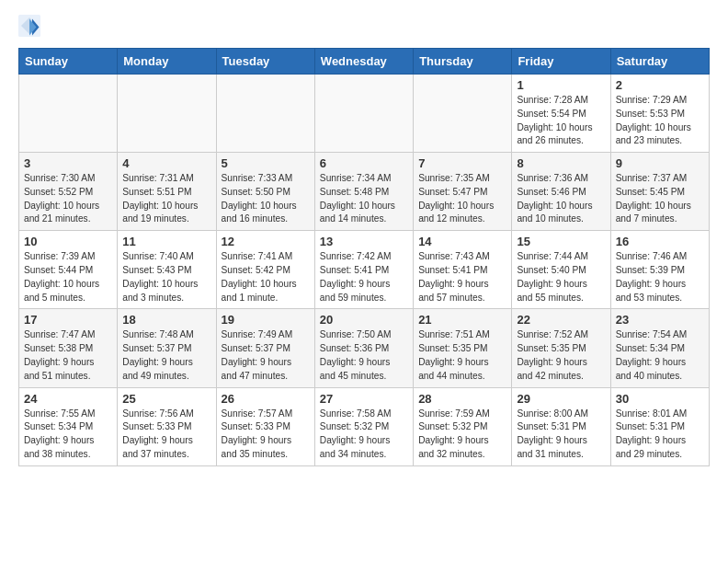 Image resolution: width=728 pixels, height=563 pixels. Describe the element at coordinates (364, 270) in the screenshot. I see `calendar-cell: 13Sunrise: 7:42 AM Sunset: 5:41 PM Dayli…` at that location.